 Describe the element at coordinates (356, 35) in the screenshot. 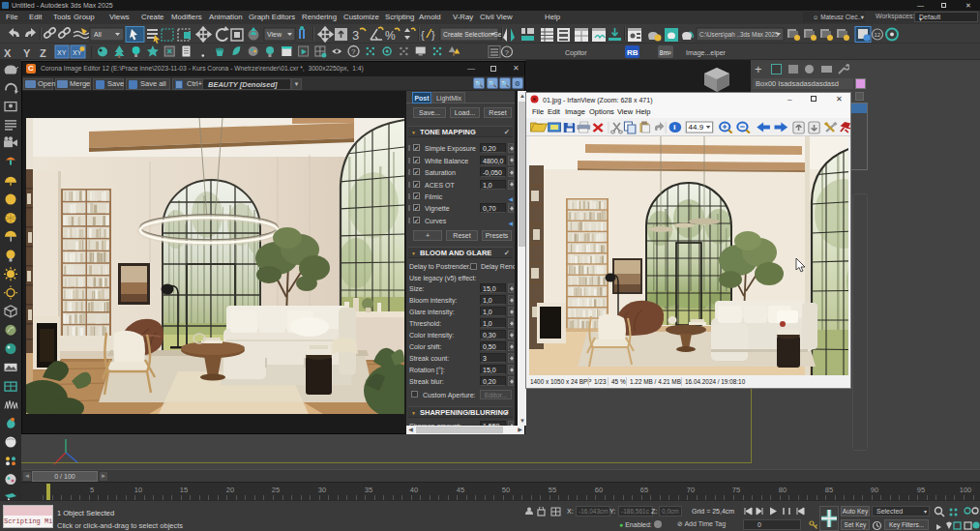

I see `svg-text: 3` at that location.